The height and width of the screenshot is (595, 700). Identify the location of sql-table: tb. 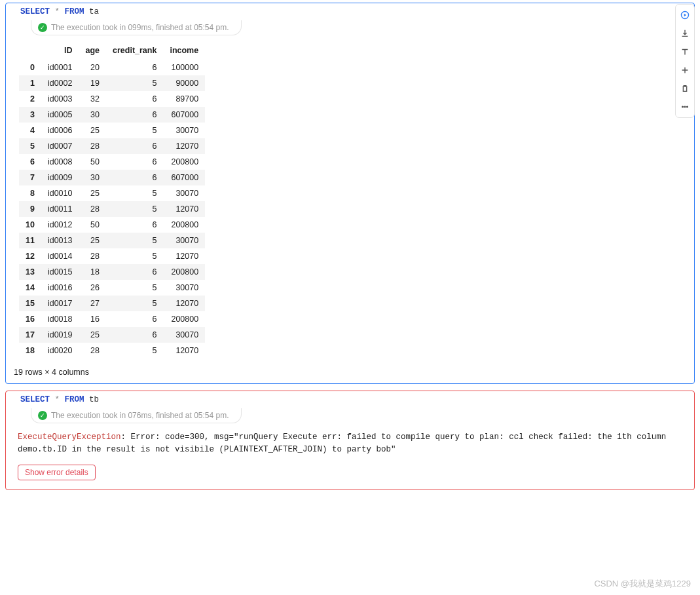
(94, 400).